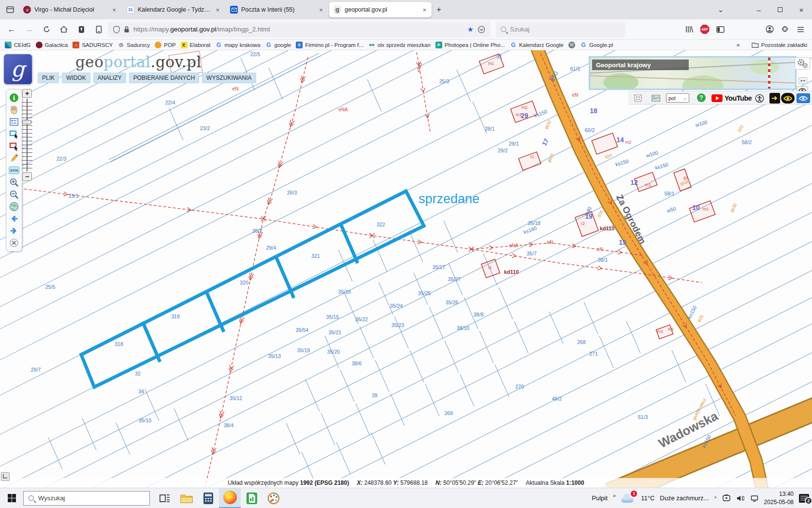 The image size is (812, 508). I want to click on toolbar-zoom-in-icon, so click(14, 182).